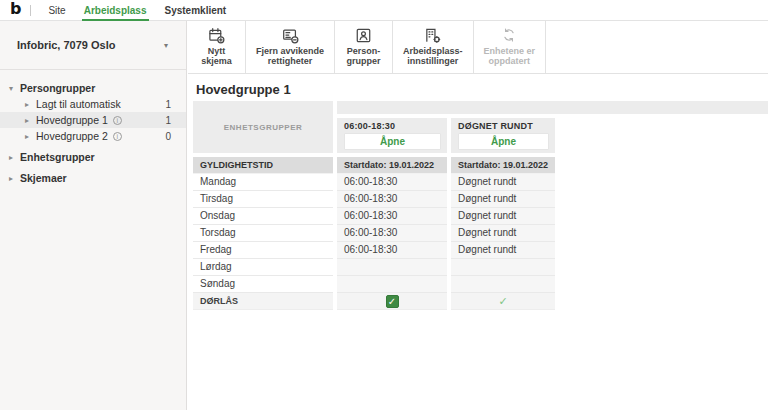 The width and height of the screenshot is (768, 410). What do you see at coordinates (392, 302) in the screenshot?
I see `doorlock-cell-1: ✓` at bounding box center [392, 302].